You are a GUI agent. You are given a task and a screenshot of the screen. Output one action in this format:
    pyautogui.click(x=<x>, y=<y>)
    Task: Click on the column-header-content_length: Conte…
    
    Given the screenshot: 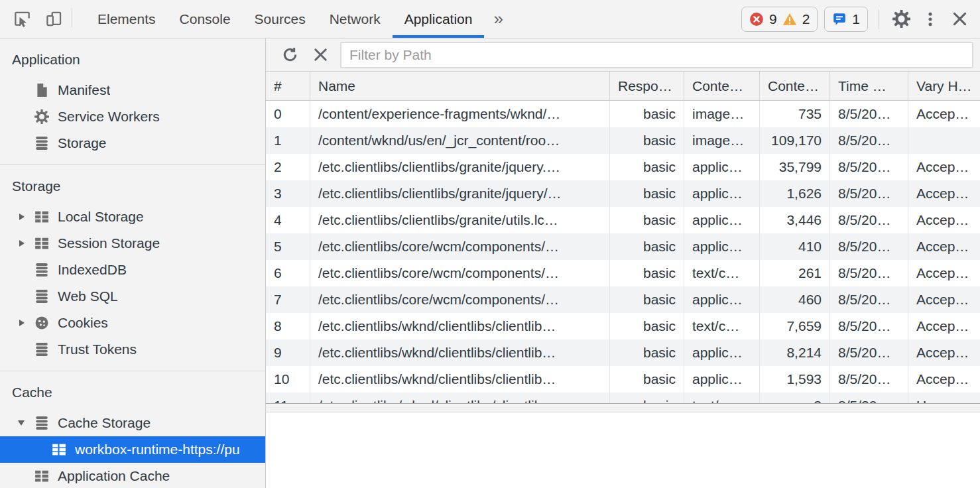 What is the action you would take?
    pyautogui.click(x=795, y=86)
    